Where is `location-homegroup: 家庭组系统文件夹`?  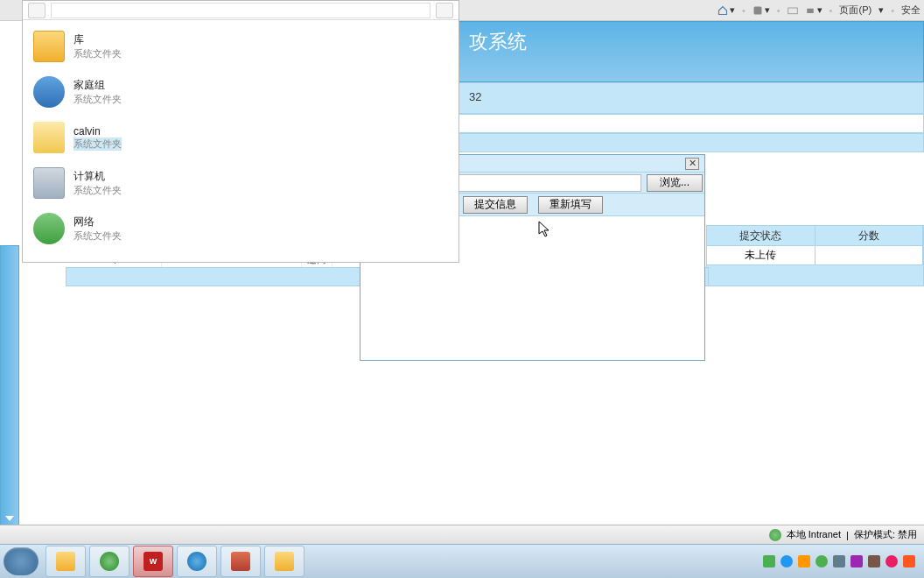
location-homegroup: 家庭组系统文件夹 is located at coordinates (241, 92).